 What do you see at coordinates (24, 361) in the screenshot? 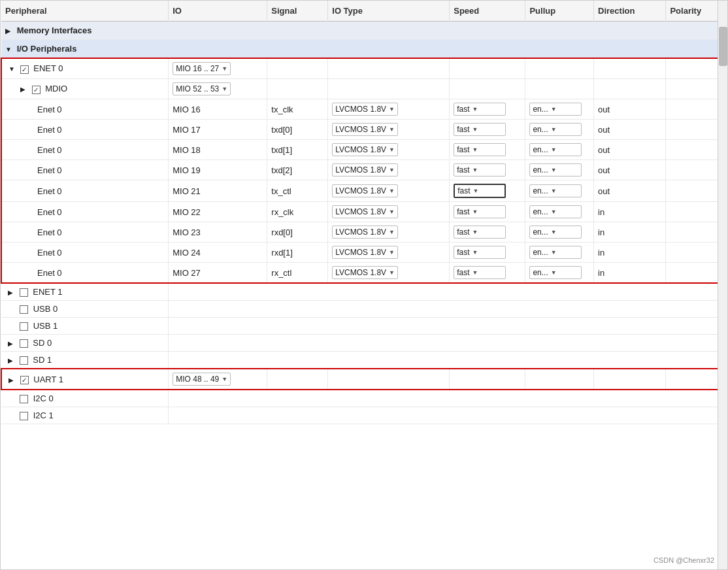
I see `sd1-checkbox` at bounding box center [24, 361].